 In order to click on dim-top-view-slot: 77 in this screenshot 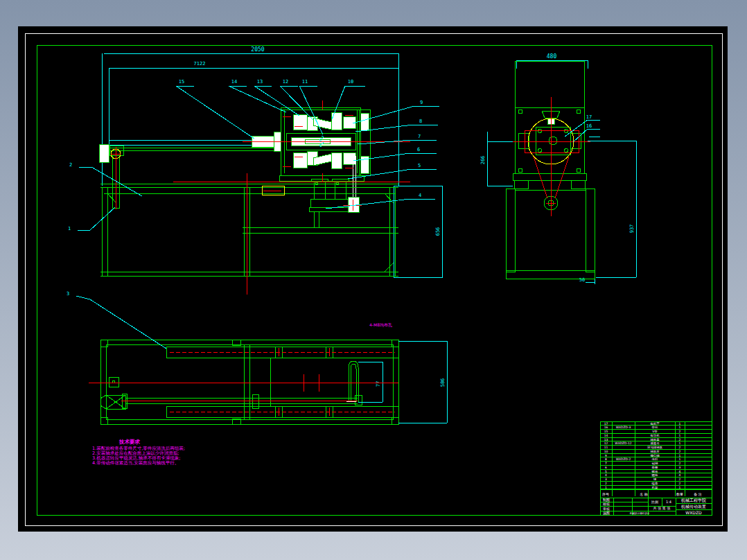, I will do `click(378, 384)`.